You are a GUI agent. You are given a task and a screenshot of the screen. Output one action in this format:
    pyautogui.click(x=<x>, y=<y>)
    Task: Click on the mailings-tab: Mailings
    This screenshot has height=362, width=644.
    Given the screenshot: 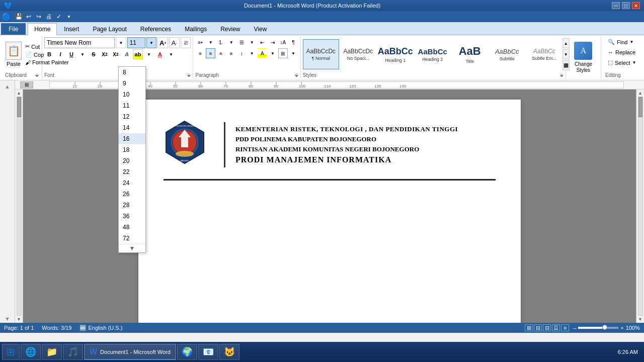 What is the action you would take?
    pyautogui.click(x=196, y=29)
    